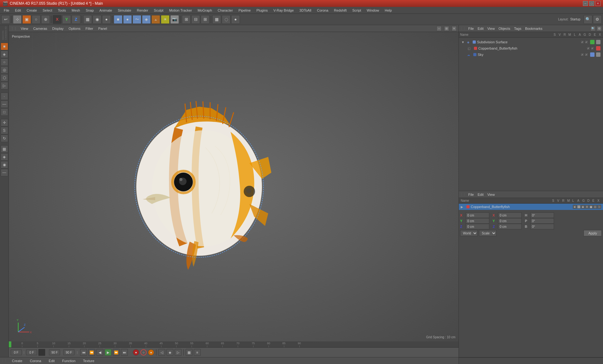 The width and height of the screenshot is (603, 364). I want to click on obj-menu-edit: Edit, so click(481, 29).